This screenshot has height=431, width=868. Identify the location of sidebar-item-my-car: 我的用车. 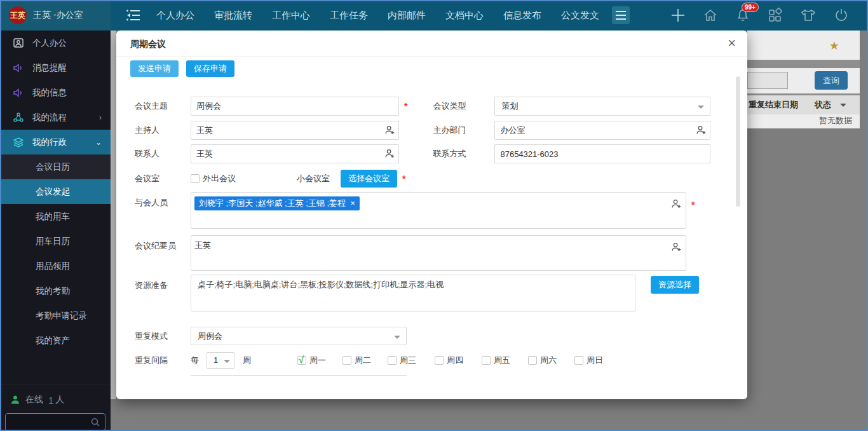
(55, 216).